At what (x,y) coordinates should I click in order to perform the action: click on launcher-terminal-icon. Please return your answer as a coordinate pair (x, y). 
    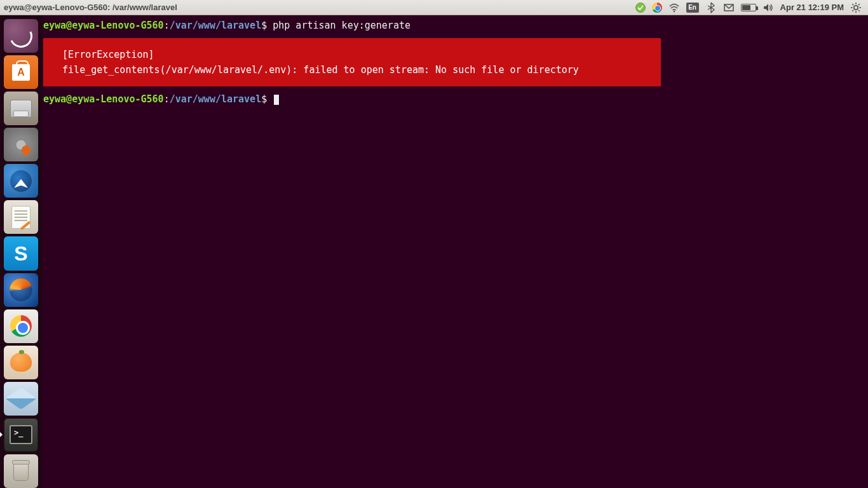
    Looking at the image, I should click on (21, 435).